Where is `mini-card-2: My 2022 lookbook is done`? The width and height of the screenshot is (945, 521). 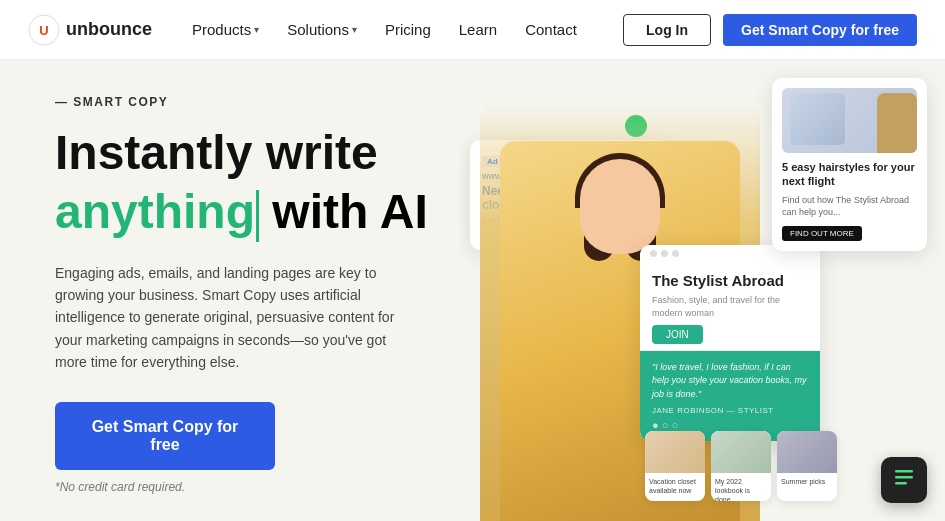 mini-card-2: My 2022 lookbook is done is located at coordinates (741, 466).